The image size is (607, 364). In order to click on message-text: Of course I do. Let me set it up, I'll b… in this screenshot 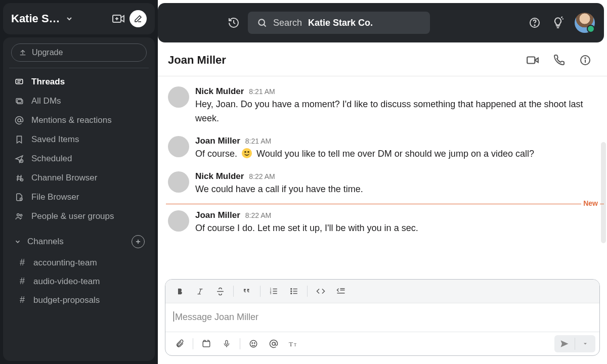, I will do `click(399, 229)`.